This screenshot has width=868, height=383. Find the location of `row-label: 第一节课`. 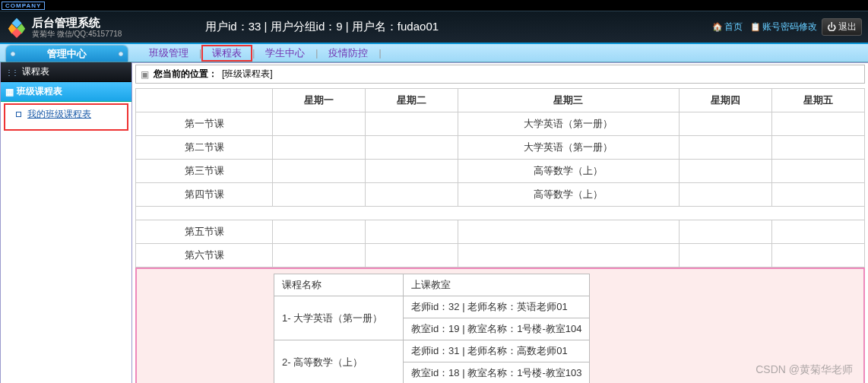

row-label: 第一节课 is located at coordinates (204, 125).